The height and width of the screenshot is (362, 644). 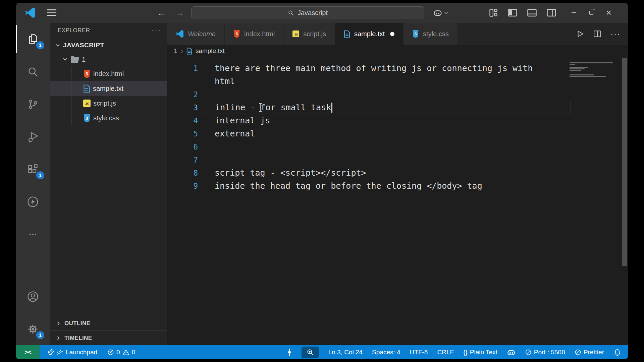 I want to click on minimap, so click(x=593, y=70).